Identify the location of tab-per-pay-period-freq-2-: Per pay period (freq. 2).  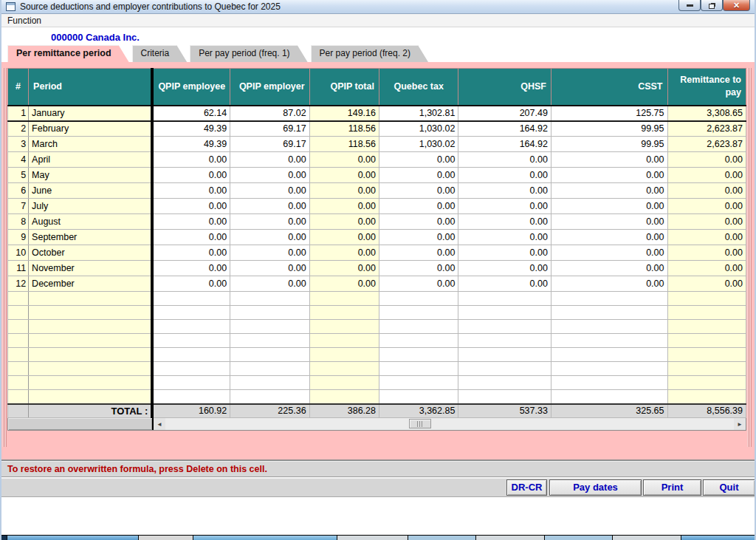
(369, 53).